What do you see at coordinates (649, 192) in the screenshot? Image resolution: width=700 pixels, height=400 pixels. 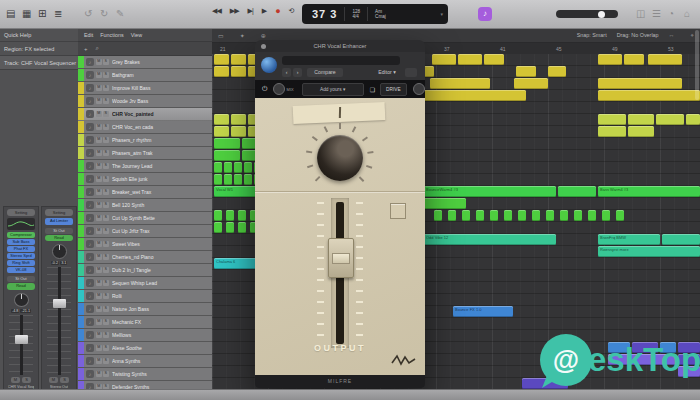 I see `region: Bass Warm4 #3` at bounding box center [649, 192].